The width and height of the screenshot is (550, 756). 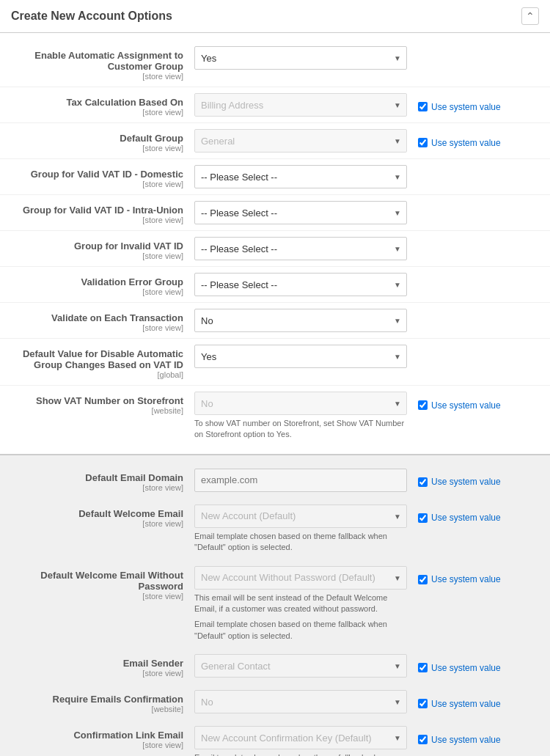 What do you see at coordinates (466, 107) in the screenshot?
I see `tax-calculation-system-label: Use system value` at bounding box center [466, 107].